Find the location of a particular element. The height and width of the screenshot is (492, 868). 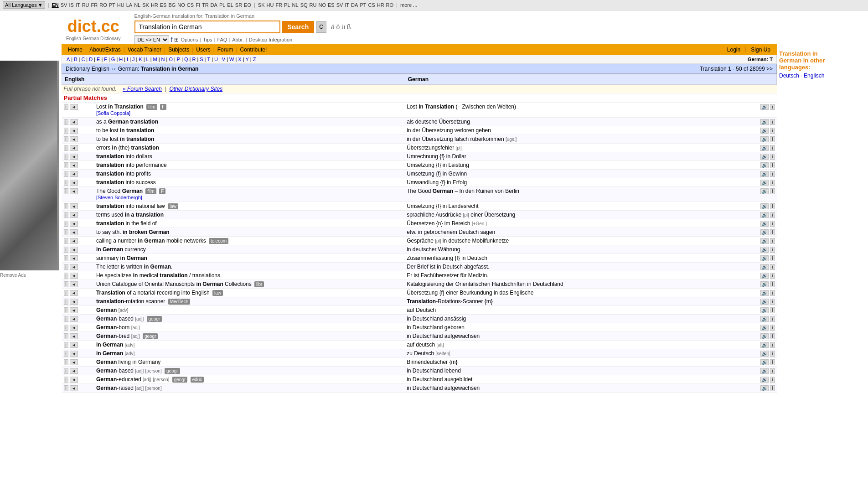

alpha-n: N is located at coordinates (163, 59).